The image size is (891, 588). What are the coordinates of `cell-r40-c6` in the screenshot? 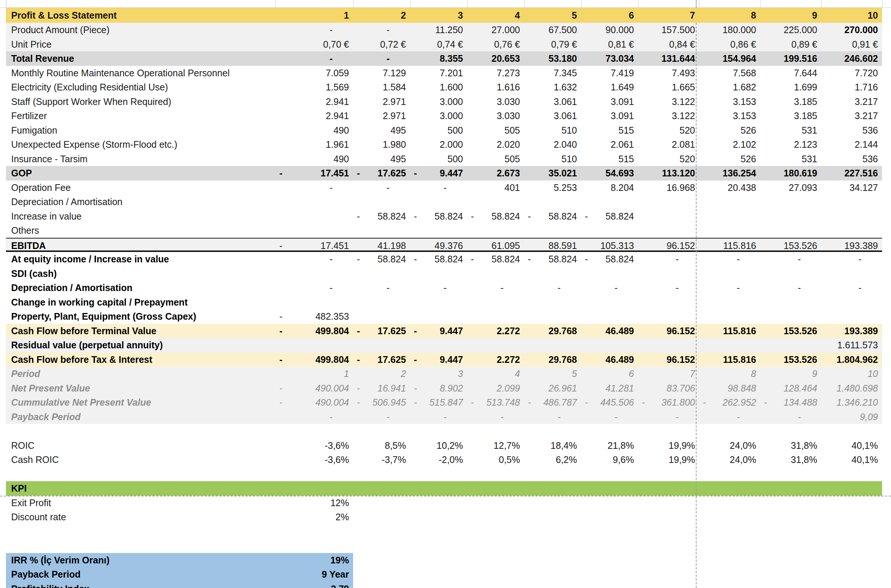 It's located at (610, 585).